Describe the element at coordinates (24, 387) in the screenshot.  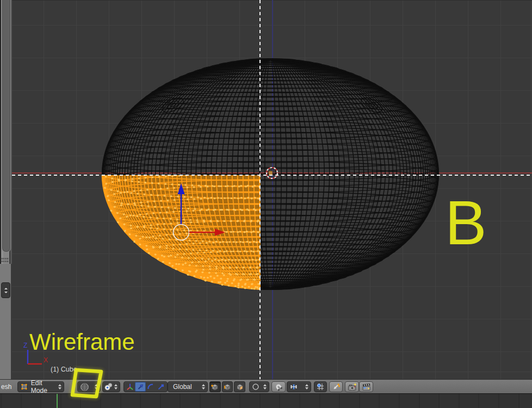
I see `edit-mode-icon` at that location.